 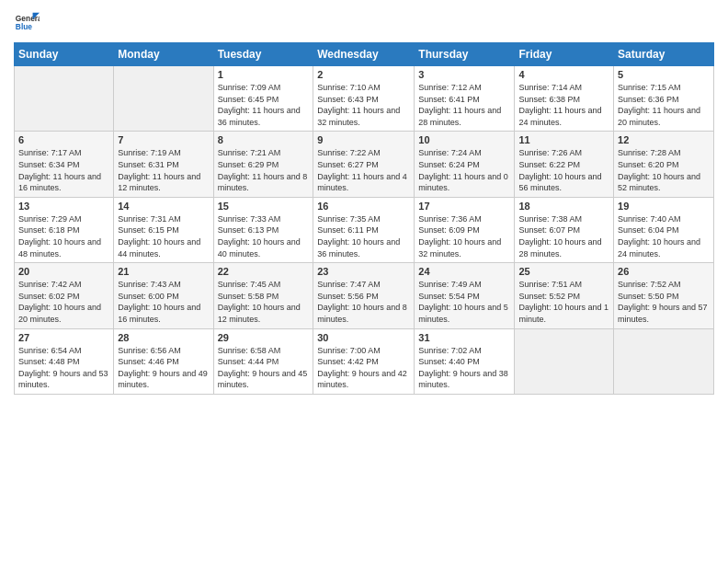 What do you see at coordinates (364, 302) in the screenshot?
I see `day-info: Sunrise: 7:47 AM Sunset: 5:56 PM Dayligh…` at bounding box center [364, 302].